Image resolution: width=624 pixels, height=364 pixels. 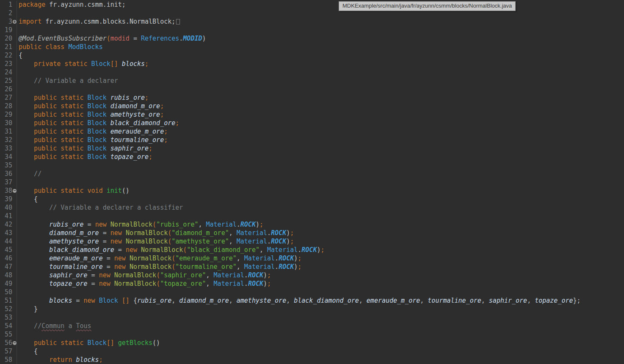 What do you see at coordinates (6, 115) in the screenshot?
I see `line-number: 29` at bounding box center [6, 115].